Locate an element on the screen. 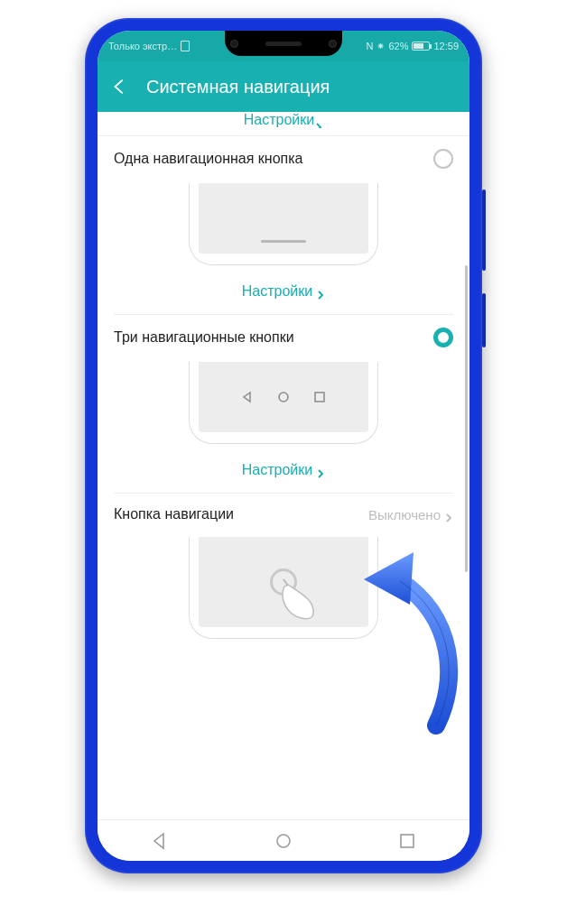  radio-selected is located at coordinates (443, 337).